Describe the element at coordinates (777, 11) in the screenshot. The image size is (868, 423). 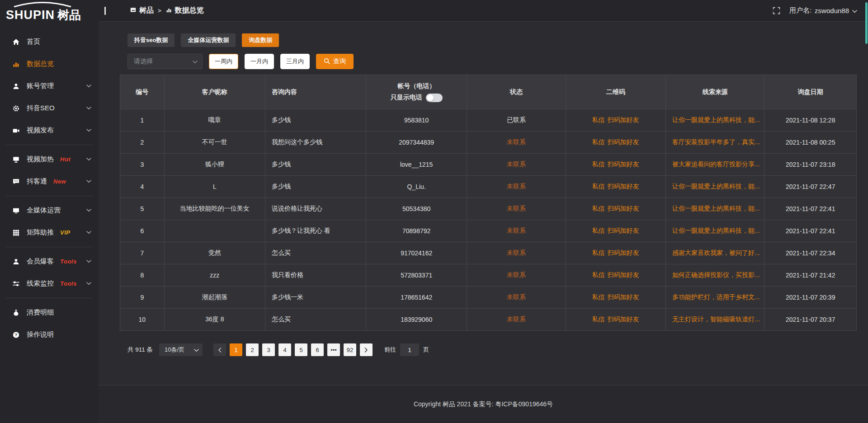
I see `fullscreen-icon` at that location.